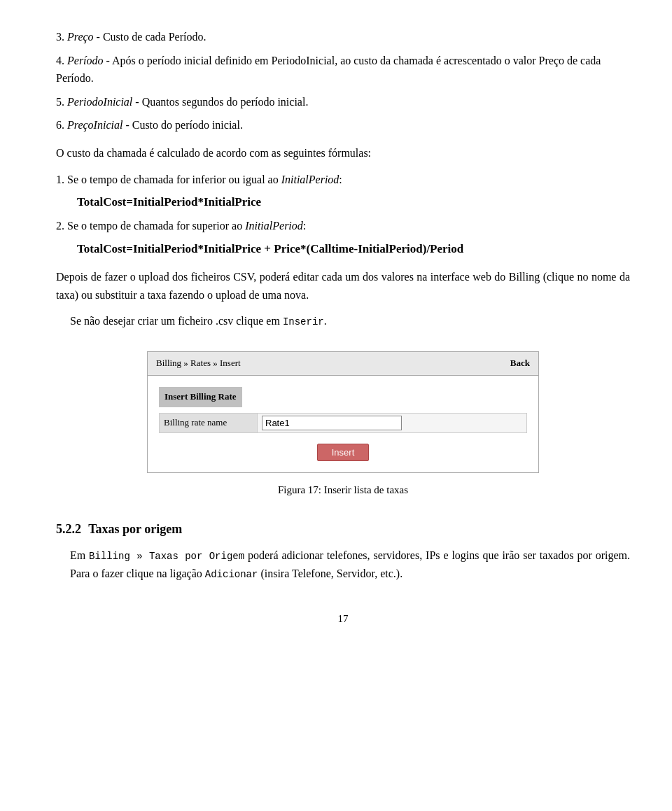  Describe the element at coordinates (330, 574) in the screenshot. I see `section-para-end2: (insira Telefone, Servidor, etc.).` at that location.